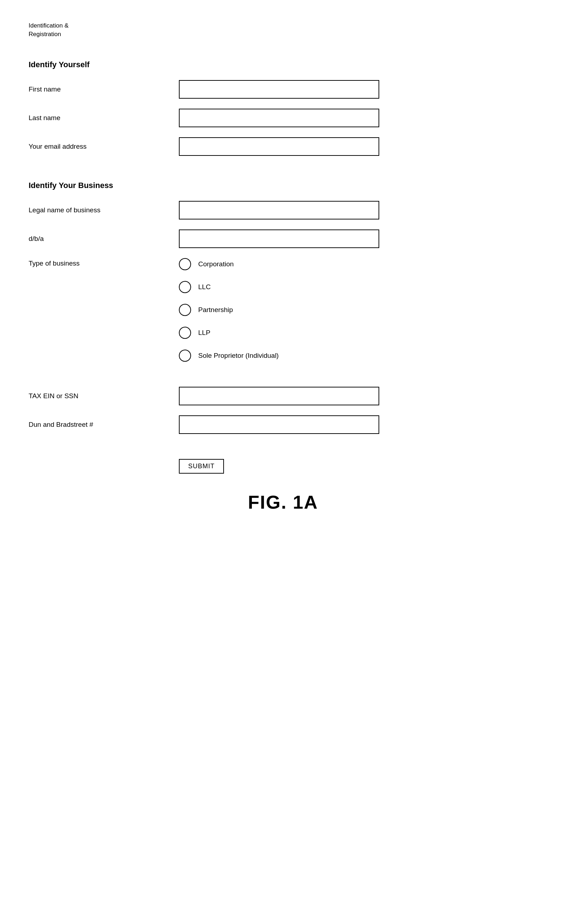 The height and width of the screenshot is (924, 566). I want to click on first-name-input, so click(279, 89).